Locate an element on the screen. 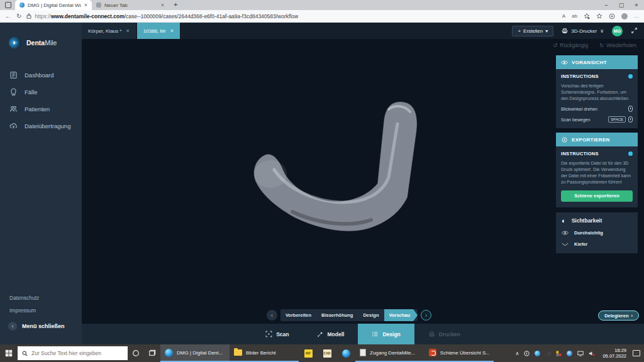  pen-tray-icon is located at coordinates (548, 353).